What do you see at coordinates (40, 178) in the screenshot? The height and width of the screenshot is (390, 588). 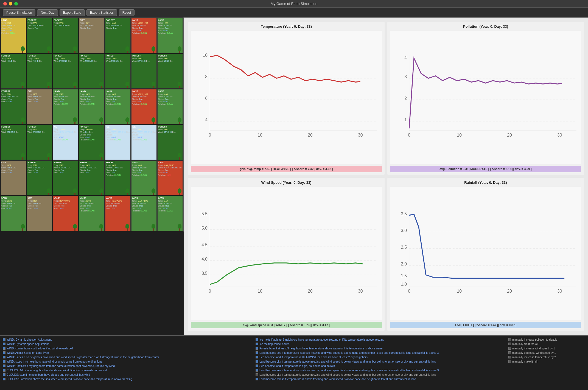 I see `grid-cell-29: FOREST Temp: MAX Wind: STRONG Dir.: Clou…` at bounding box center [40, 178].